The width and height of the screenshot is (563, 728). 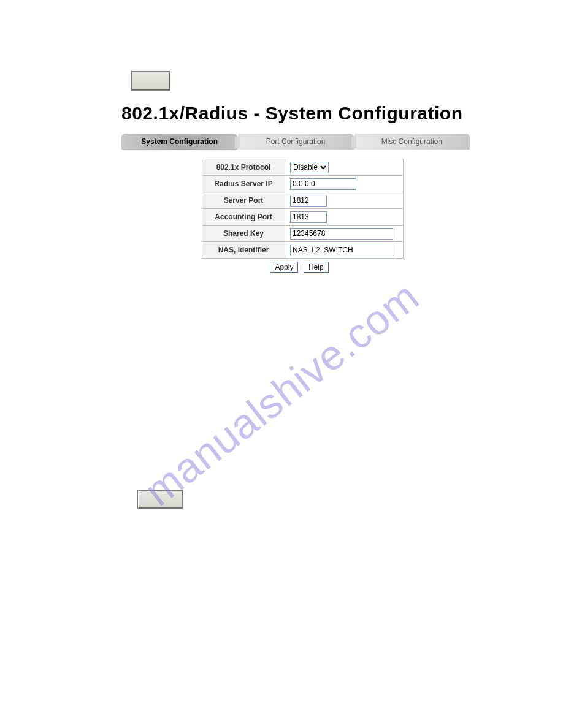 What do you see at coordinates (179, 142) in the screenshot?
I see `tab-system-configuration: System Configuration` at bounding box center [179, 142].